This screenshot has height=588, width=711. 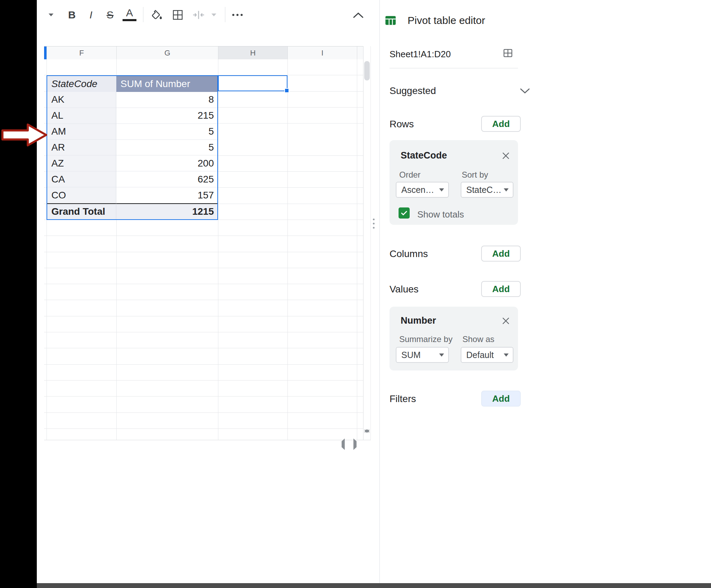 I want to click on column-header-i: I, so click(x=322, y=53).